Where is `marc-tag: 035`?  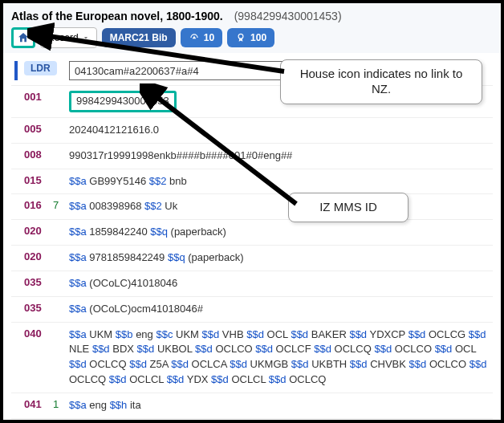
marc-tag: 035 is located at coordinates (39, 308).